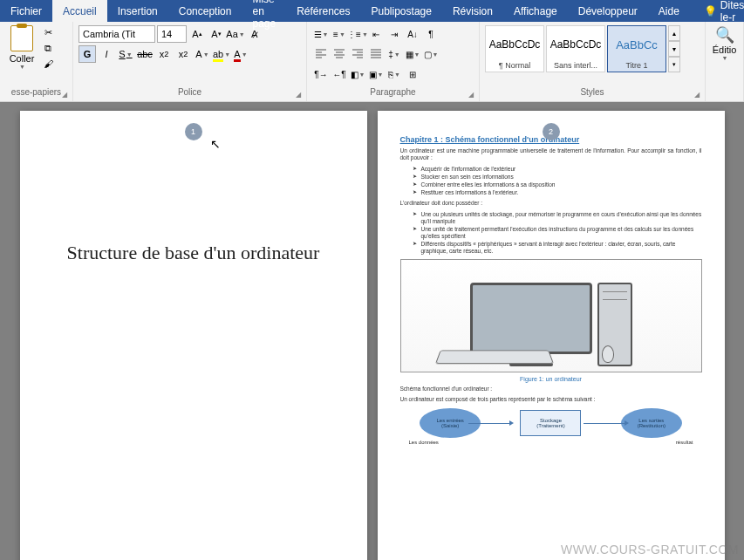 Image resolution: width=744 pixels, height=560 pixels. What do you see at coordinates (145, 54) in the screenshot?
I see `strikethrough-button: abc` at bounding box center [145, 54].